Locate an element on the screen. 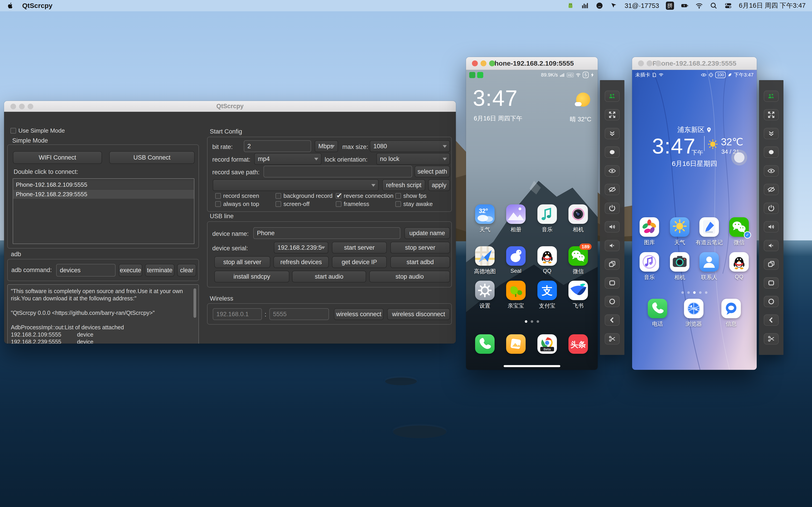  fullscreen-button is located at coordinates (771, 115).